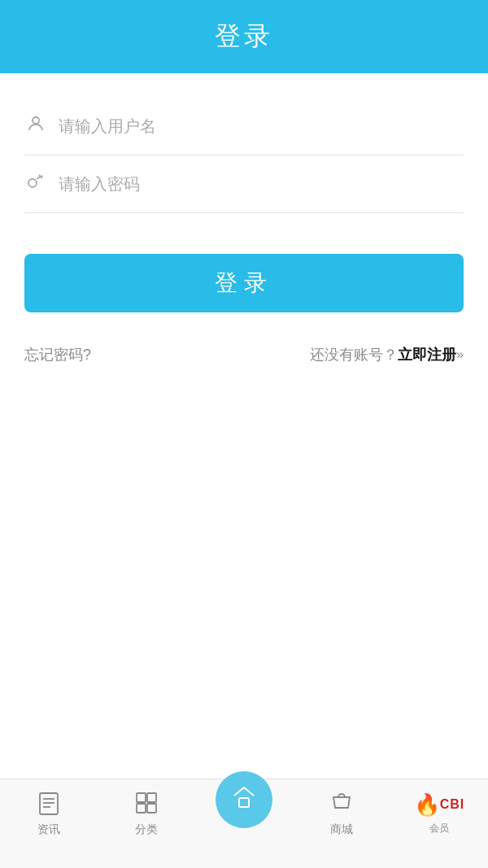 This screenshot has width=488, height=868. I want to click on register-row: 还没有账号？ 立即注册 », so click(387, 355).